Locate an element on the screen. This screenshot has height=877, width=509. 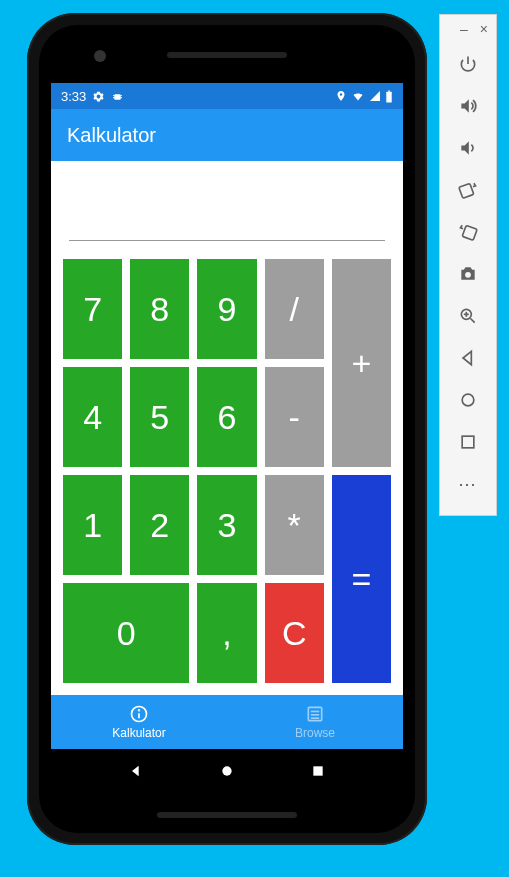
key-multiply: * is located at coordinates (294, 525).